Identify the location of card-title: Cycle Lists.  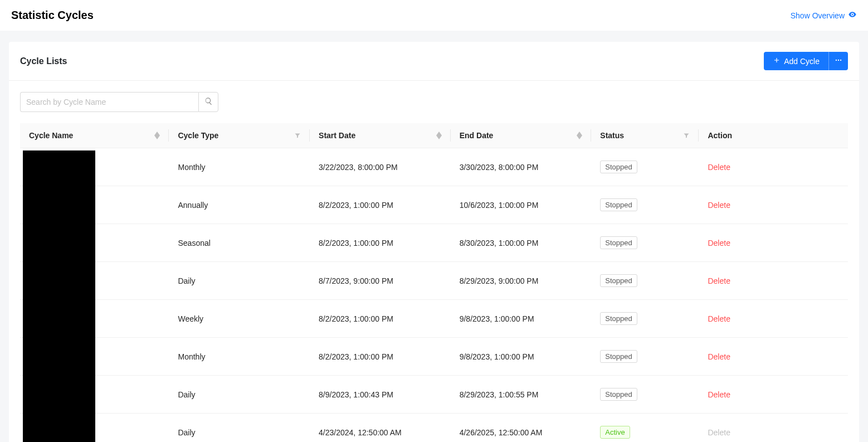
(43, 61).